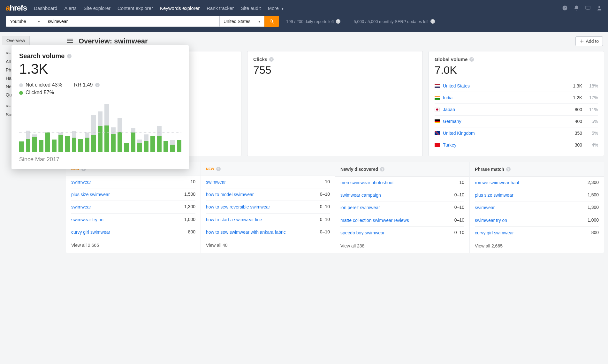 The image size is (608, 364). What do you see at coordinates (503, 121) in the screenshot?
I see `gv-country: Germany` at bounding box center [503, 121].